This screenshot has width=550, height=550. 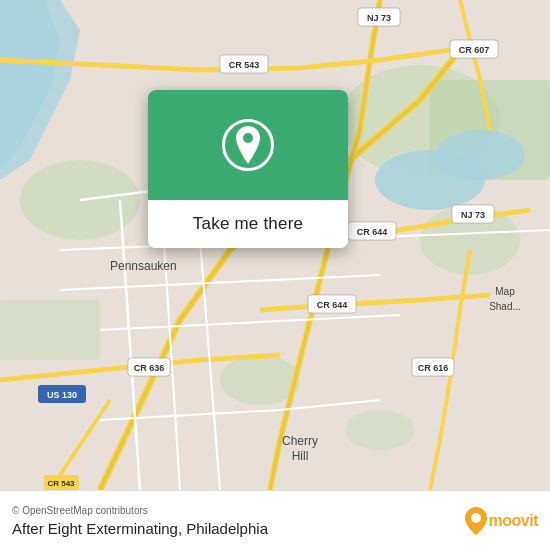 I want to click on place-name: After Eight Exterminating, Philadelphia, so click(x=275, y=528).